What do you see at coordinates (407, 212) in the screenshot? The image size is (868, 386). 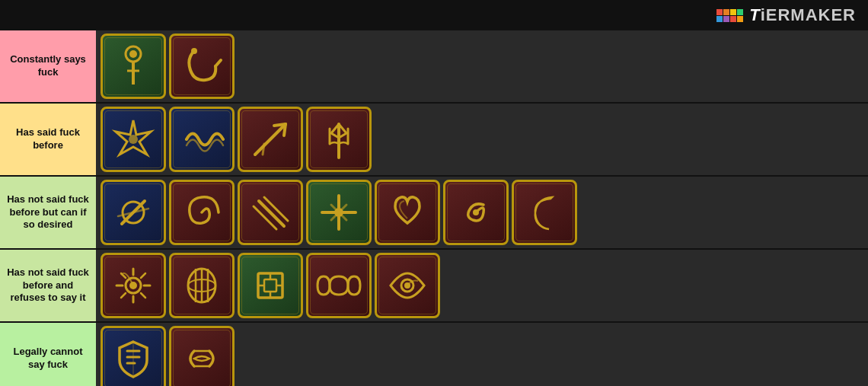 I see `heart-icon` at bounding box center [407, 212].